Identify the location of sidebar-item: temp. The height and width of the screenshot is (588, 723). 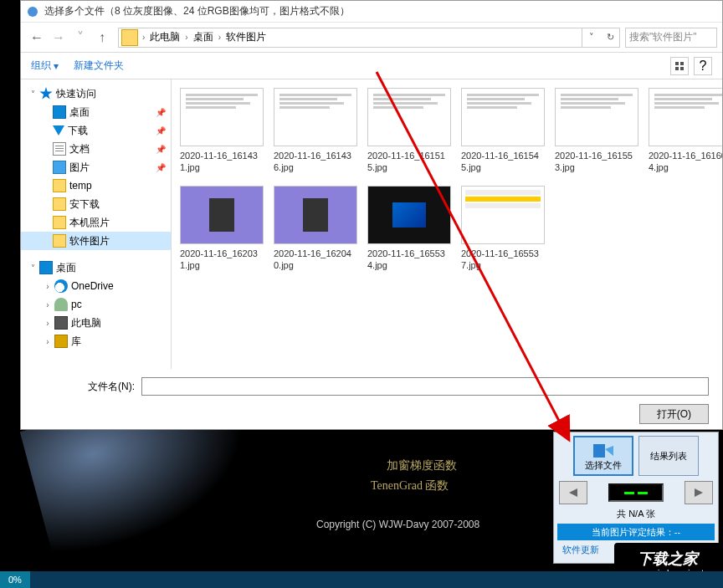
(95, 186).